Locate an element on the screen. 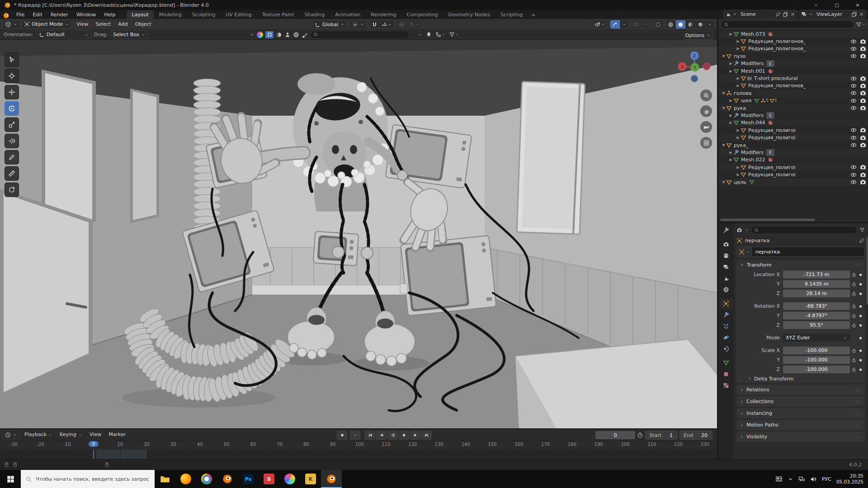 This screenshot has height=488, width=868. properties-tab-constraints is located at coordinates (726, 349).